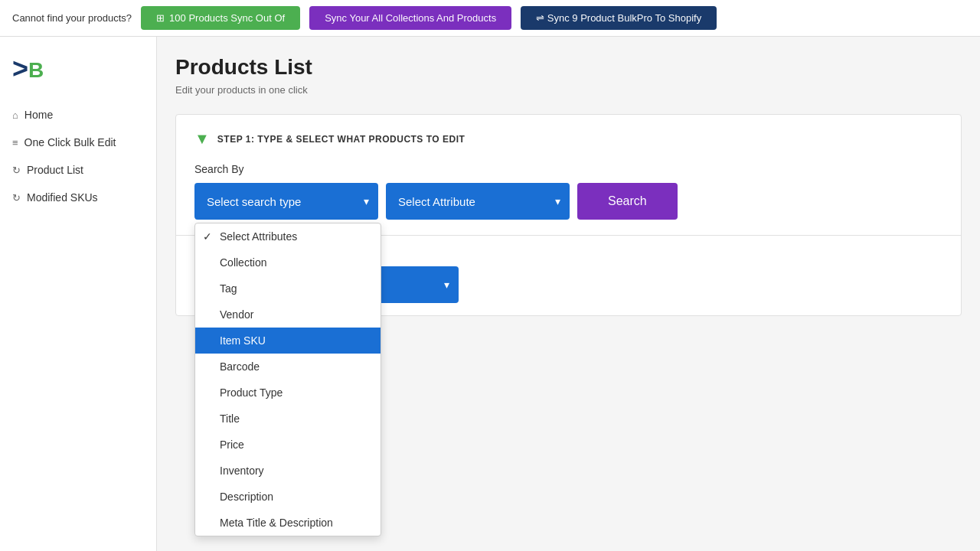  Describe the element at coordinates (288, 289) in the screenshot. I see `dropdown-item-tag: Tag` at that location.